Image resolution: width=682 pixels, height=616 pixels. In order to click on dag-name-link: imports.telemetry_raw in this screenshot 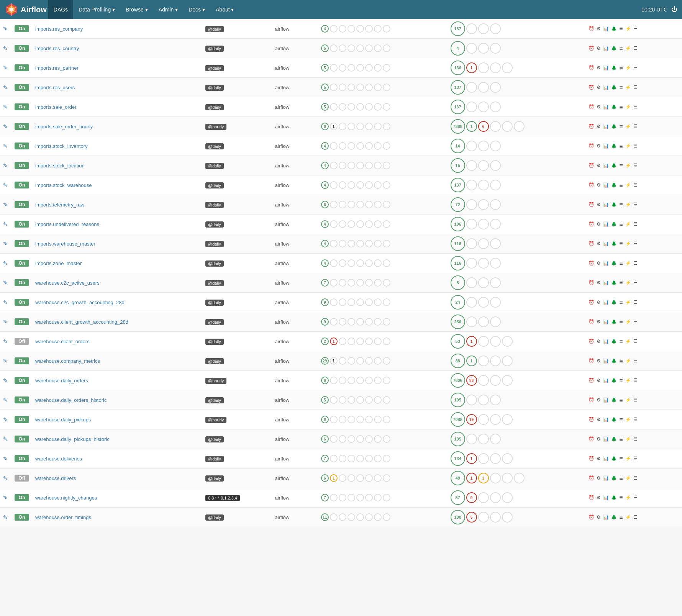, I will do `click(60, 205)`.